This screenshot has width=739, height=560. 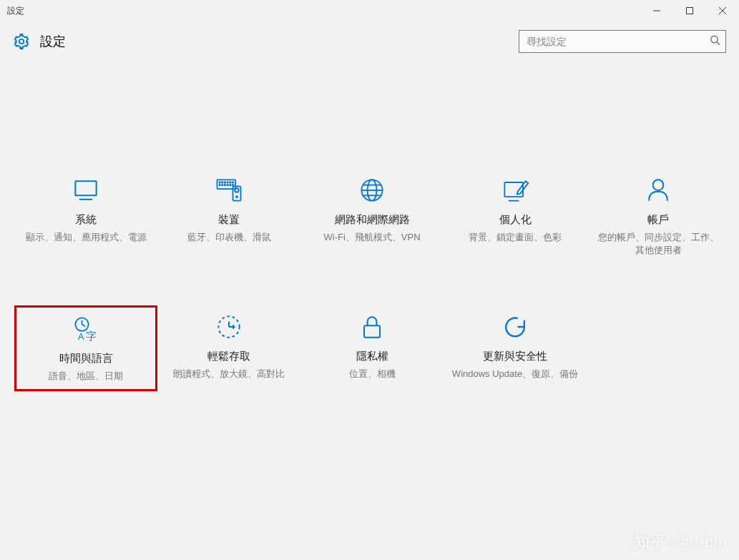 I want to click on tile-title: 時間與語言, so click(x=86, y=359).